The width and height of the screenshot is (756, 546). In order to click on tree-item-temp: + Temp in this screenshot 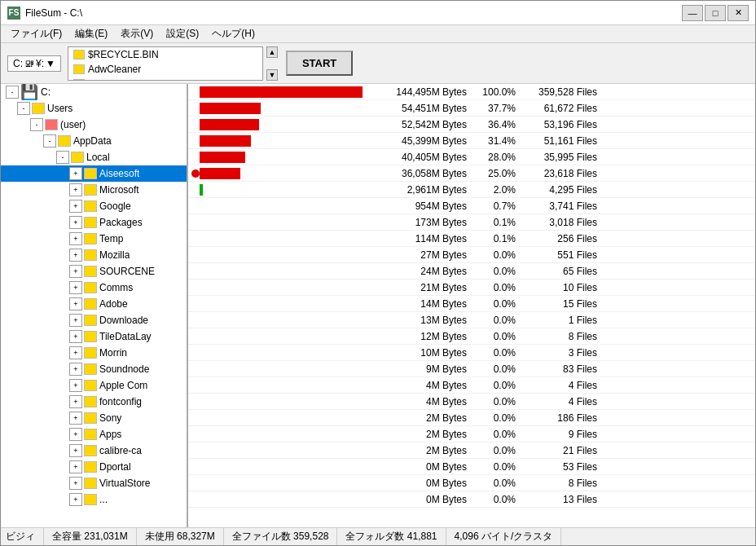, I will do `click(94, 239)`.